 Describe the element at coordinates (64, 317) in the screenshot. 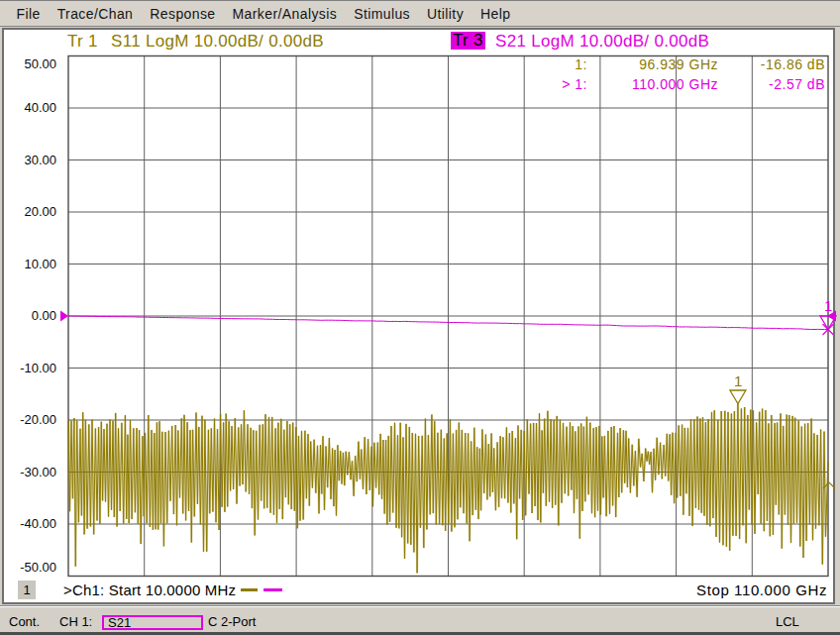

I see `reference-level-indicator-left` at that location.